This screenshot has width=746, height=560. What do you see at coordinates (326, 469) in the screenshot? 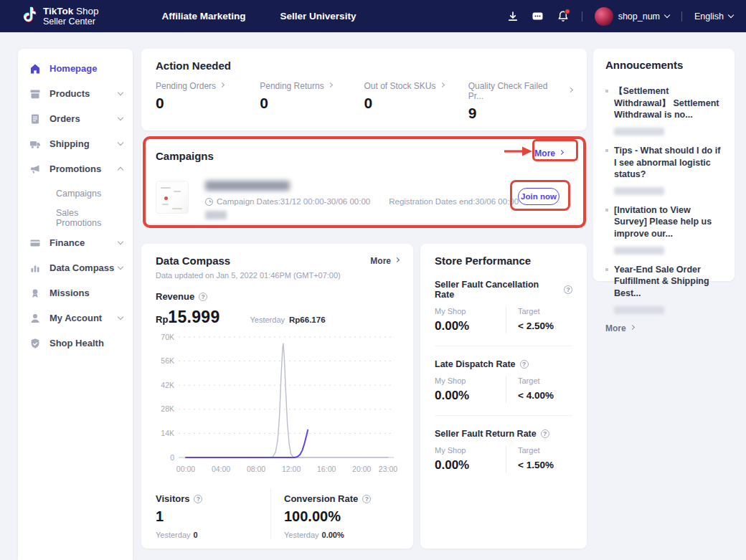
I see `svg-text: 16:00` at bounding box center [326, 469].